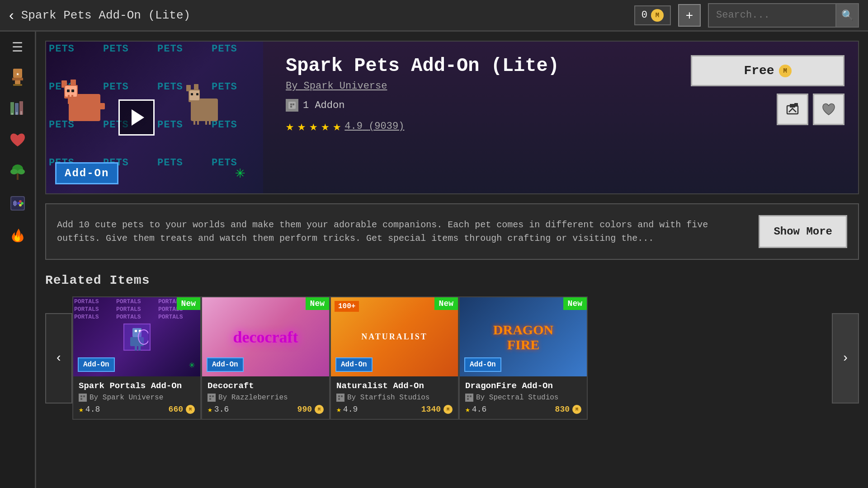  I want to click on search-button: 🔍, so click(847, 15).